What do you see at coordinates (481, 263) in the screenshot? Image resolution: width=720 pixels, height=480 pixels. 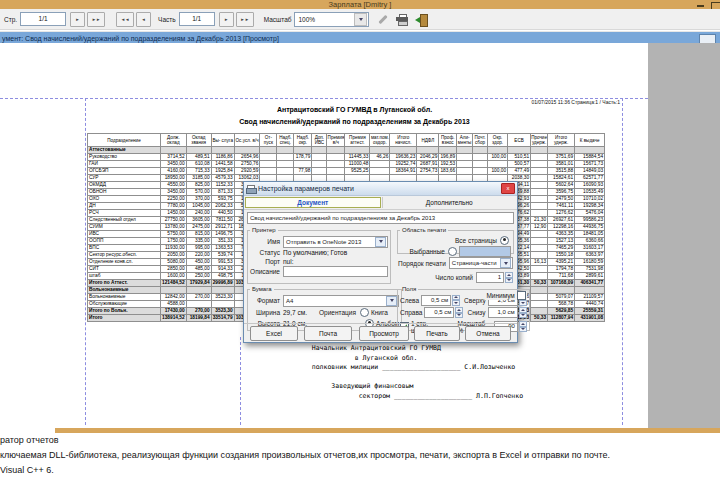 I see `print-order-select: Страница-части` at bounding box center [481, 263].